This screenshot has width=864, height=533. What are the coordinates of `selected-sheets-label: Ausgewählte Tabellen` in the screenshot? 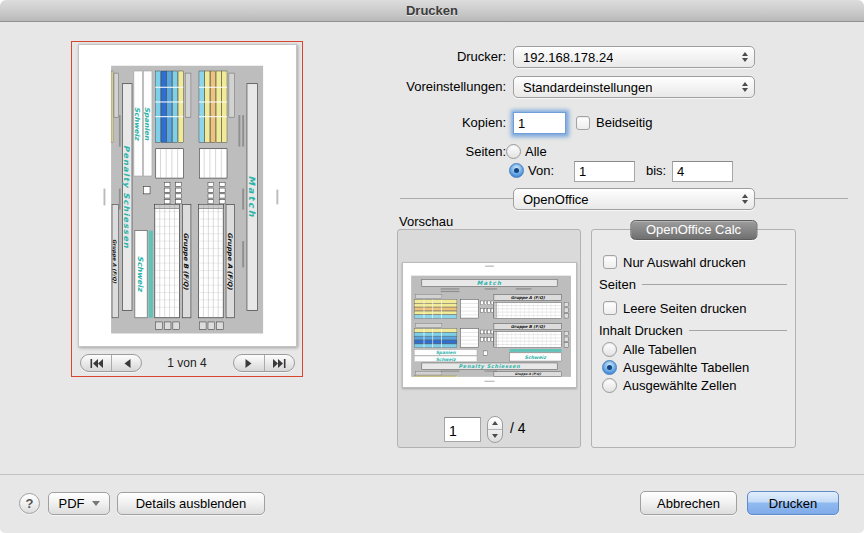 It's located at (686, 368).